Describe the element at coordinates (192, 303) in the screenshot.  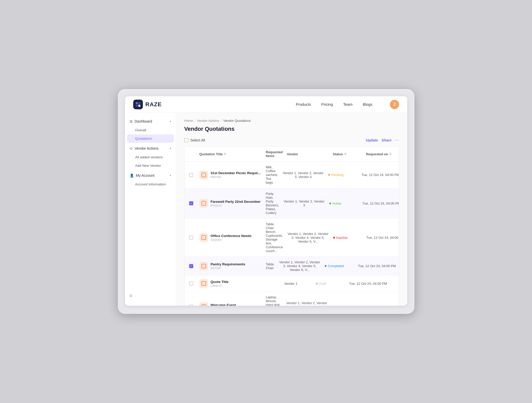
I see `row6-checkbox-cell` at that location.